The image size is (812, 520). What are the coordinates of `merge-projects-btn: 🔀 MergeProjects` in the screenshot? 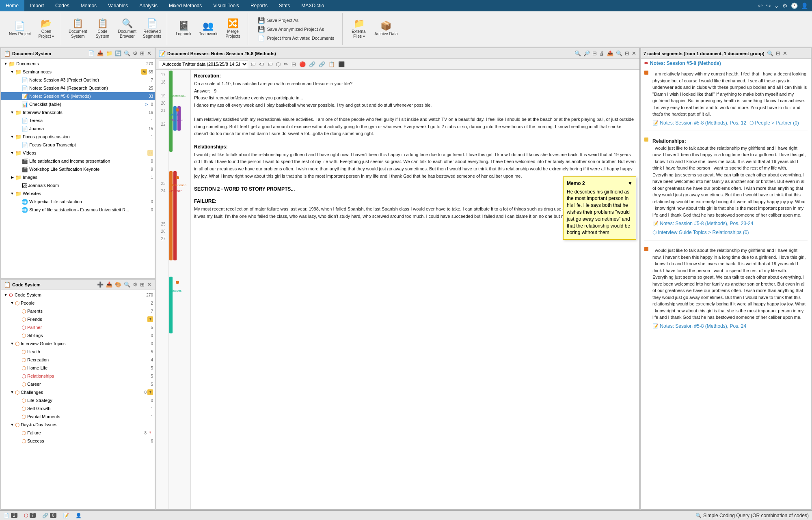 It's located at (233, 29).